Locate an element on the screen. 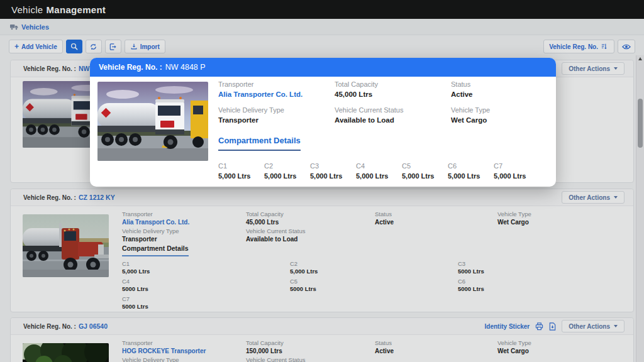 The image size is (644, 362). compartment-name: C4 is located at coordinates (379, 166).